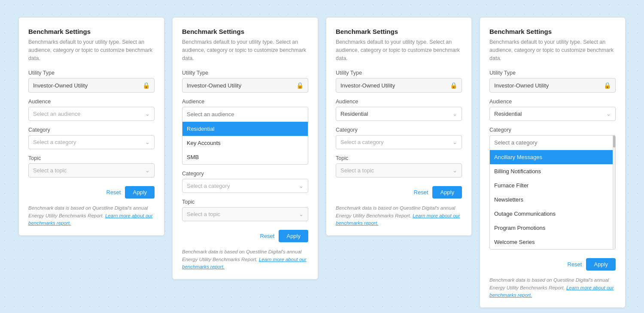 This screenshot has height=313, width=644. Describe the element at coordinates (614, 141) in the screenshot. I see `scrollbar-thumb` at that location.